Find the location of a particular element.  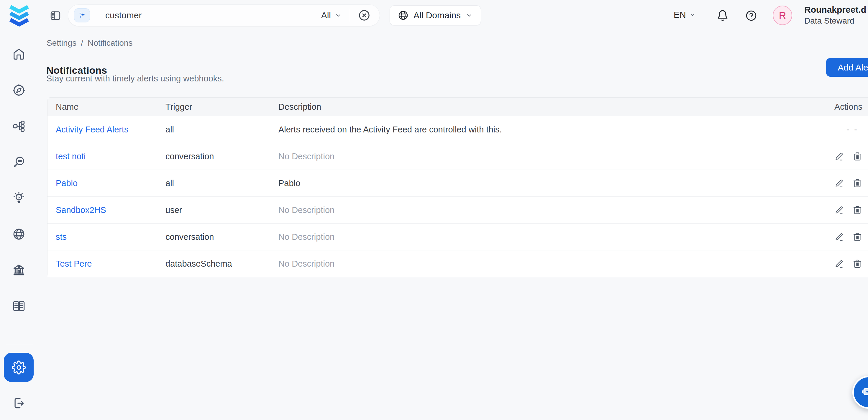

language-dropdown: EN is located at coordinates (685, 15).